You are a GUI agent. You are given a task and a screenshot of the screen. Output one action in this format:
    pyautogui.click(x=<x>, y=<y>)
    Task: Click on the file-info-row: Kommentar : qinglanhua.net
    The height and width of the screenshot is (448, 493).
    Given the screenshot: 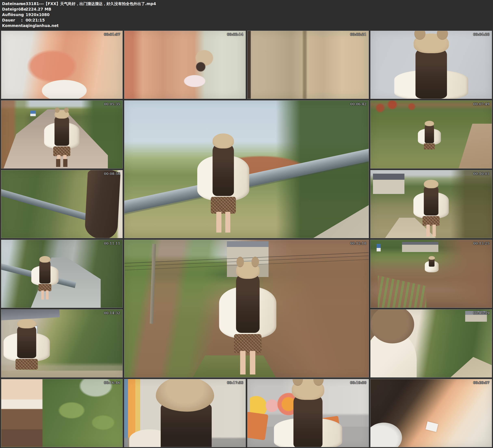 What is the action you would take?
    pyautogui.click(x=246, y=26)
    